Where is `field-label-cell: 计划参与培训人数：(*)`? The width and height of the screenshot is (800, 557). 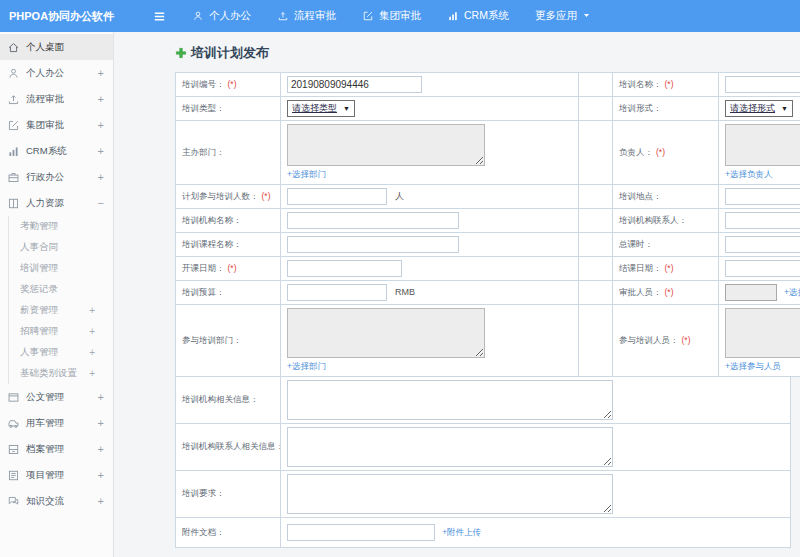
field-label-cell: 计划参与培训人数：(*) is located at coordinates (228, 197).